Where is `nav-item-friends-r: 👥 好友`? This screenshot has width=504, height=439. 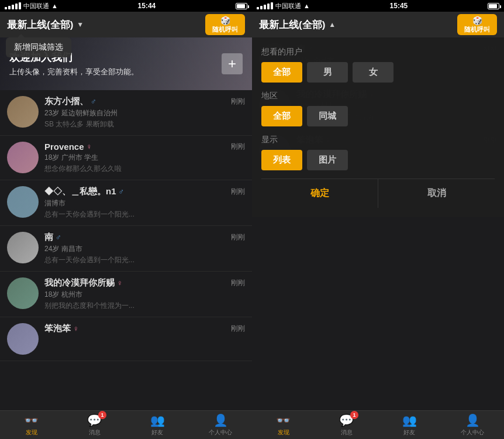
nav-item-friends-r: 👥 好友 is located at coordinates (410, 425).